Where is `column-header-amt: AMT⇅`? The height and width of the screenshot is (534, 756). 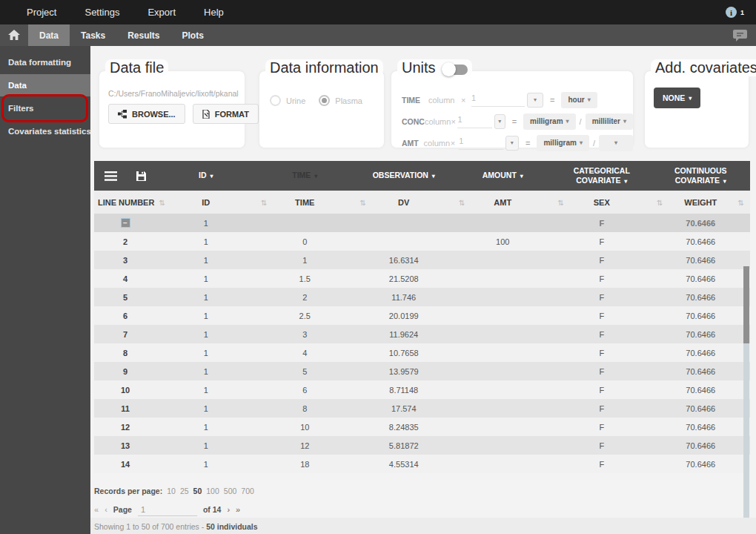
column-header-amt: AMT⇅ is located at coordinates (503, 202).